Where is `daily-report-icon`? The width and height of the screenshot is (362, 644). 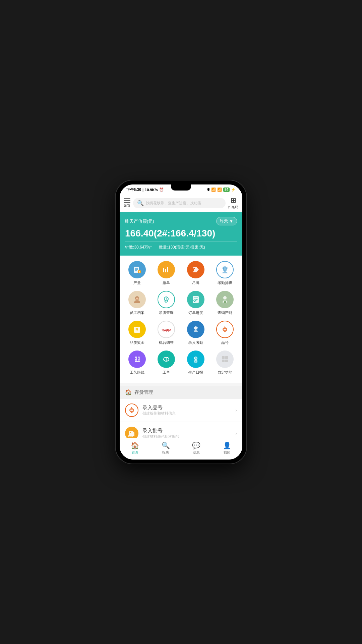
daily-report-icon is located at coordinates (196, 359).